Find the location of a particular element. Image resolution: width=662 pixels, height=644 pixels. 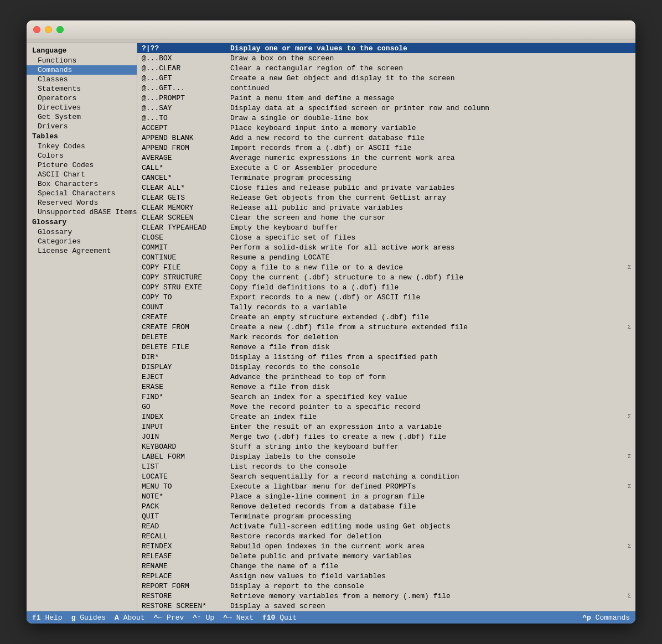

sidebar-item-picture-codes: Picture Codes is located at coordinates (82, 165).